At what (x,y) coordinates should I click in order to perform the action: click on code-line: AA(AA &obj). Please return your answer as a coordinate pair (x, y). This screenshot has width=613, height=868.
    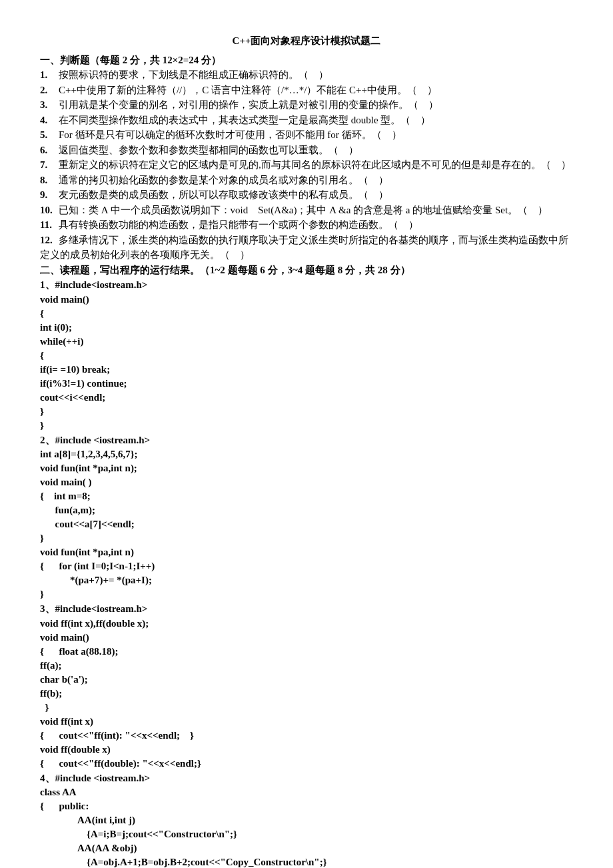
    Looking at the image, I should click on (306, 848).